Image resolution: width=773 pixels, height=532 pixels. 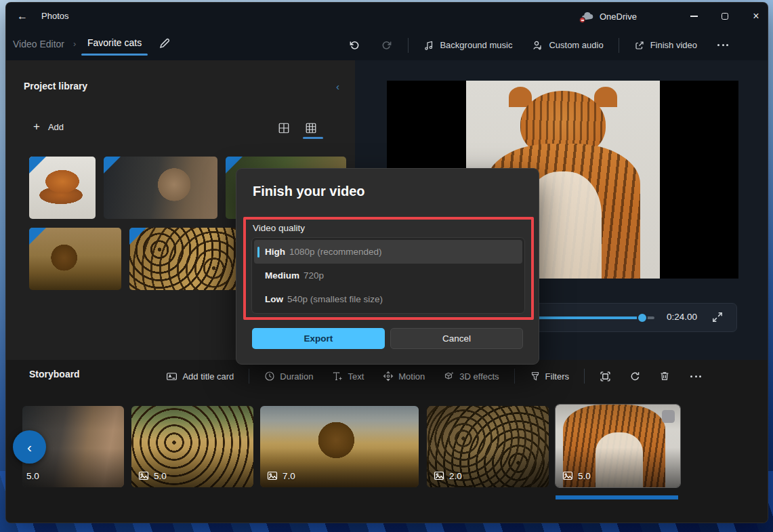 What do you see at coordinates (755, 16) in the screenshot?
I see `close-button: ×` at bounding box center [755, 16].